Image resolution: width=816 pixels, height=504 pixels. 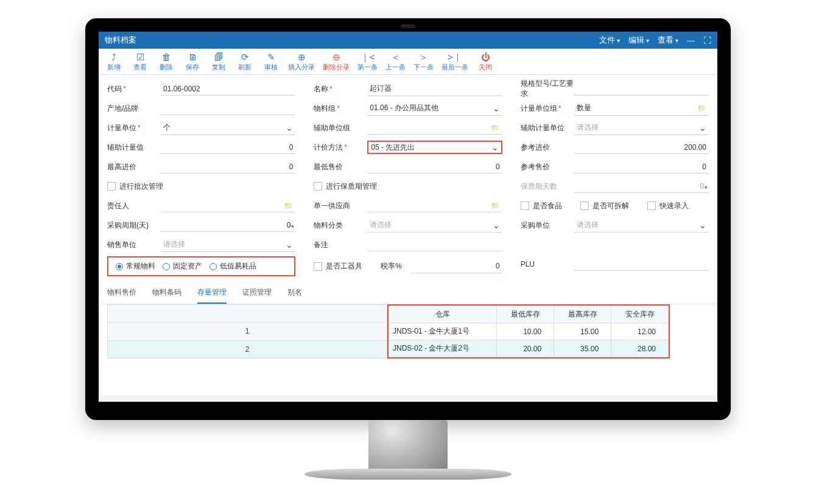 What do you see at coordinates (408, 334) in the screenshot?
I see `grid-area: 1 2 仓库 最低库存 最高库存 安全库存 JNDS-01 - 金牛大厦1号 1…` at bounding box center [408, 334].